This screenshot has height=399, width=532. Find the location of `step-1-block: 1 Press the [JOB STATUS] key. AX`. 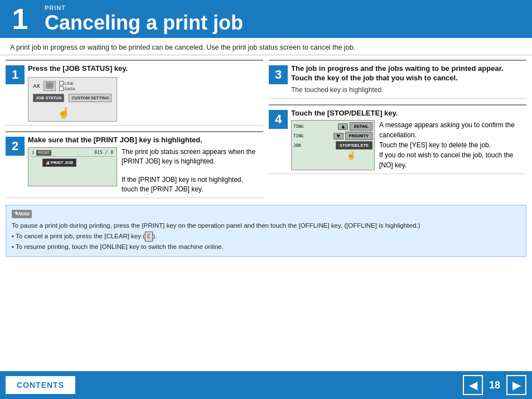

step-1-block: 1 Press the [JOB STATUS] key. AX is located at coordinates (134, 93).